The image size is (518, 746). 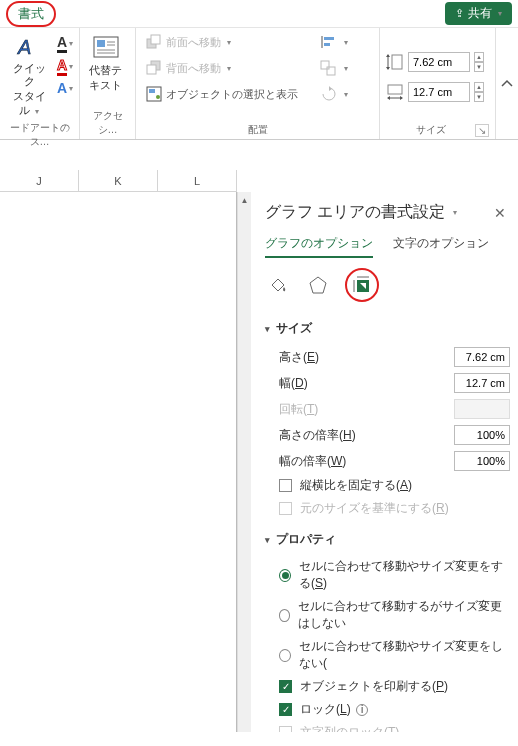 What do you see at coordinates (355, 212) in the screenshot?
I see `pane-title: グラフ エリアの書式設定` at bounding box center [355, 212].